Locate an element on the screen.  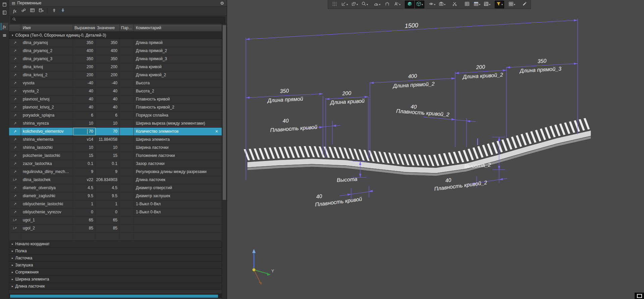
cell-value: 350 is located at coordinates (108, 43).